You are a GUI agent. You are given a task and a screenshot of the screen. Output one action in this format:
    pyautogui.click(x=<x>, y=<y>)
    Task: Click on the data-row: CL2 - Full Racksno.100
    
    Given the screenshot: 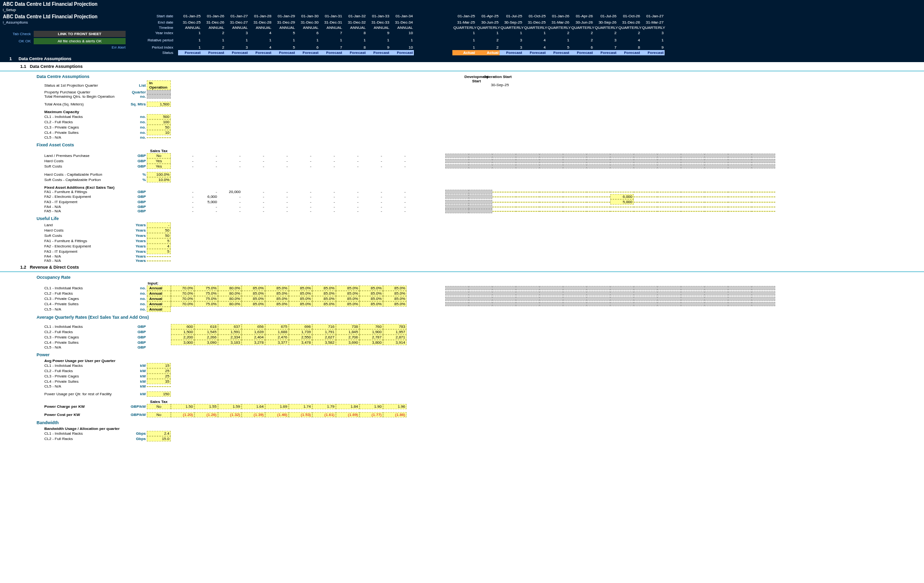 What is the action you would take?
    pyautogui.click(x=484, y=122)
    